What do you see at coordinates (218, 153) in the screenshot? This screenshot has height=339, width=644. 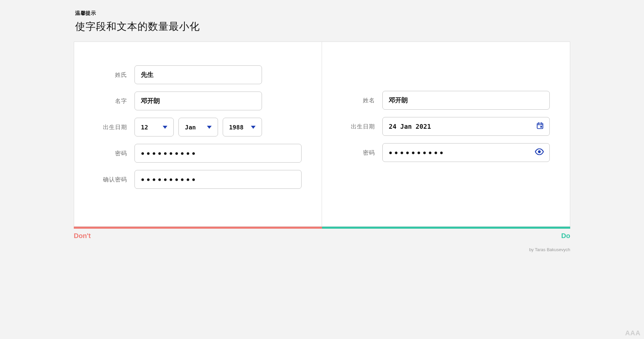 I see `password-input: ●●●●●●●●●●` at bounding box center [218, 153].